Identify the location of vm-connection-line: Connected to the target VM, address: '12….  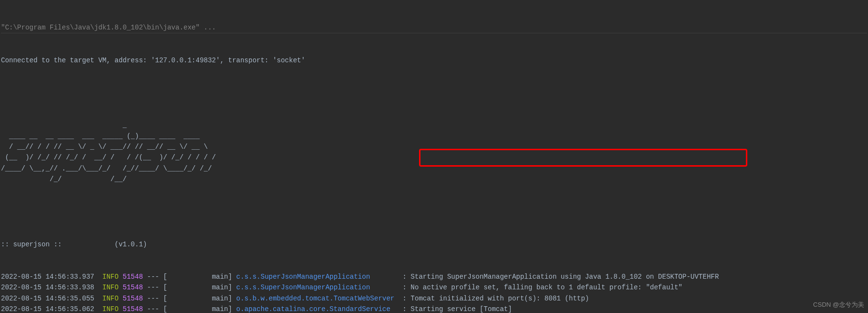
(434, 60).